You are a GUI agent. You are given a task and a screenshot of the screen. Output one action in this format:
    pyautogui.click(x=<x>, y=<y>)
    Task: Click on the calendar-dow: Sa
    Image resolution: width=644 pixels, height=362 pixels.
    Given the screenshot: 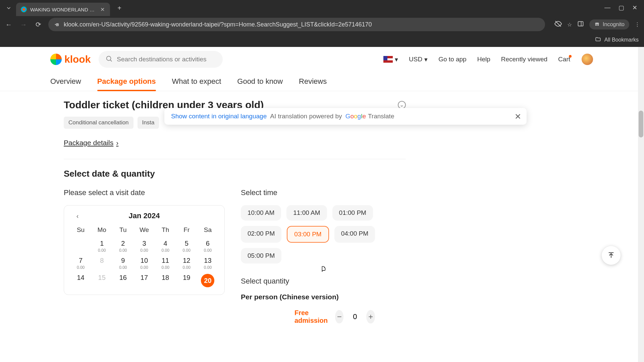 What is the action you would take?
    pyautogui.click(x=208, y=230)
    